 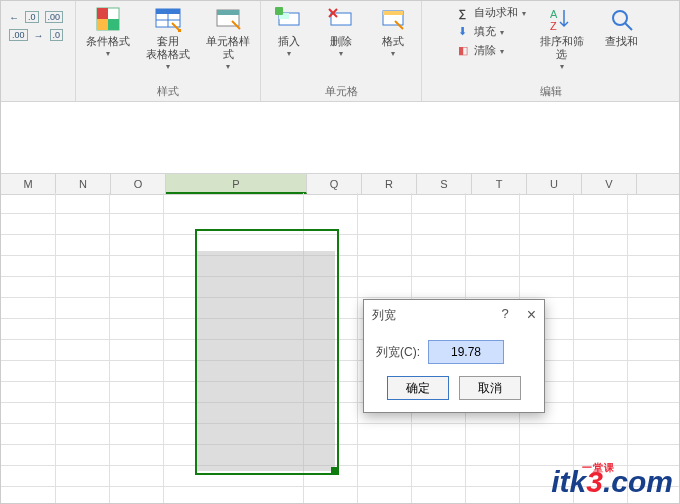 I want to click on column-width-dialog: 列宽 ? × 列宽(C): 确定 取消, so click(x=454, y=356).